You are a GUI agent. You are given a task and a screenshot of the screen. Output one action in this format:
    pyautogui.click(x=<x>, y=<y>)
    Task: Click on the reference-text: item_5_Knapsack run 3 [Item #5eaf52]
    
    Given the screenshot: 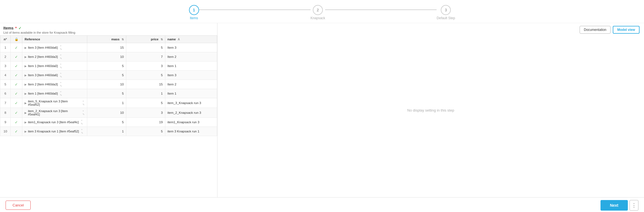 What is the action you would take?
    pyautogui.click(x=54, y=103)
    